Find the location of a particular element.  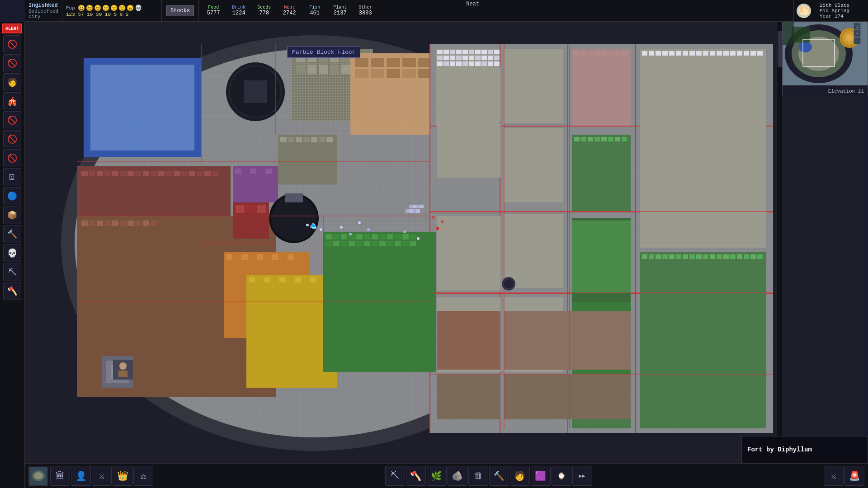

food-value: 5777 is located at coordinates (213, 13).